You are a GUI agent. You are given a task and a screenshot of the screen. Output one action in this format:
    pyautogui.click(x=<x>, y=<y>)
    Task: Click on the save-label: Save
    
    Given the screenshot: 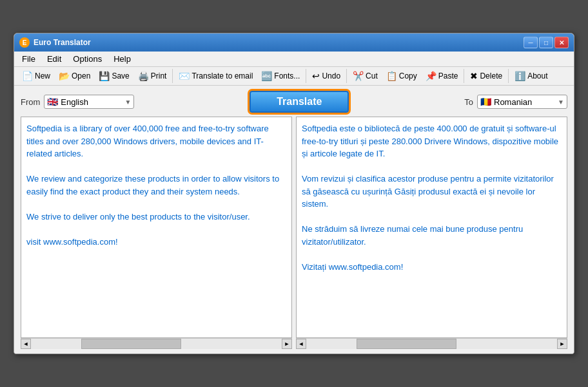 What is the action you would take?
    pyautogui.click(x=120, y=76)
    